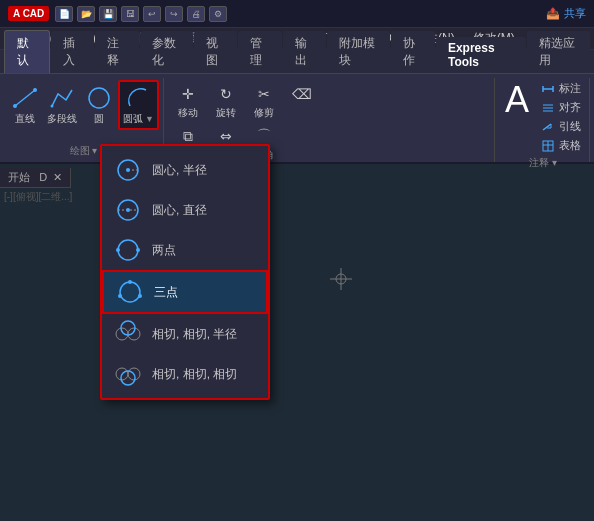 The width and height of the screenshot is (594, 521). What do you see at coordinates (43, 177) in the screenshot?
I see `d-tab-label: D` at bounding box center [43, 177].